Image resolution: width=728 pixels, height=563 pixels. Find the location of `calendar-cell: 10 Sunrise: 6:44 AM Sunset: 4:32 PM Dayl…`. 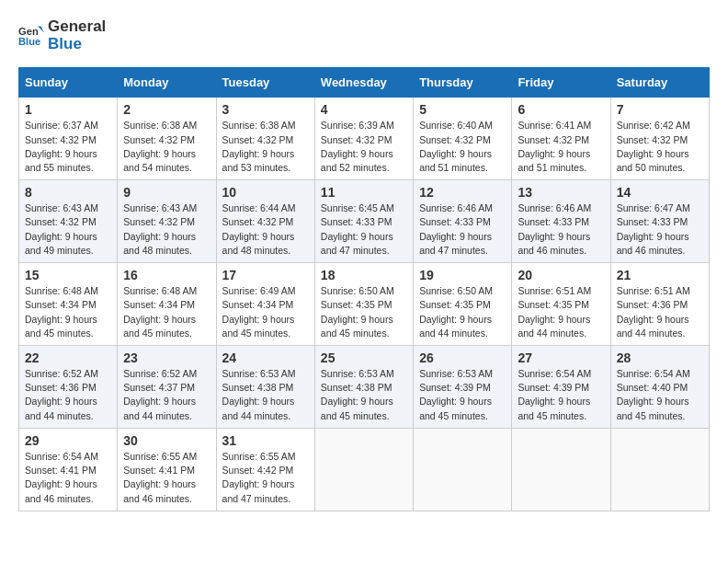

calendar-cell: 10 Sunrise: 6:44 AM Sunset: 4:32 PM Dayl… is located at coordinates (265, 222).